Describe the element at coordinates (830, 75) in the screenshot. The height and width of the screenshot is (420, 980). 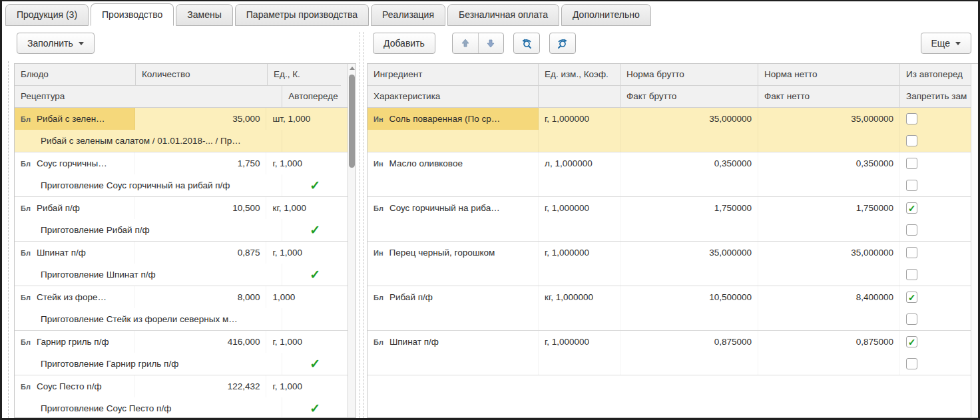
I see `column-header-net-norm: Норма нетто` at that location.